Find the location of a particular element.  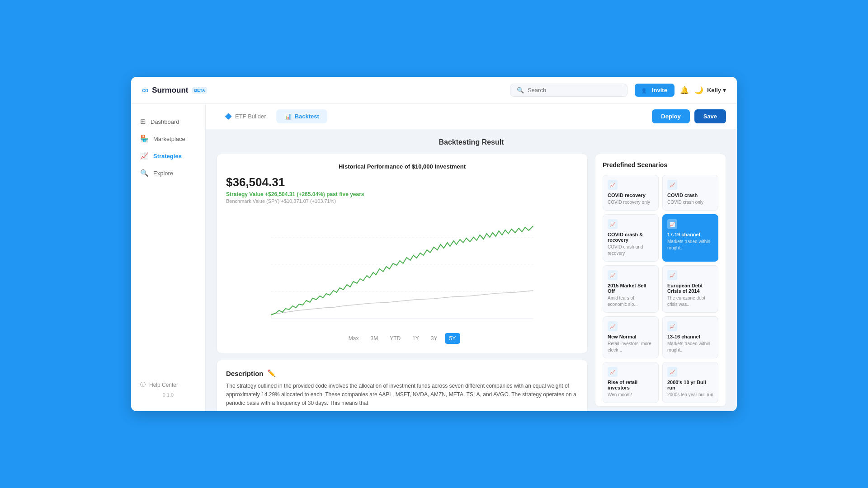

tab-etf-builder: 🔷 ETF Builder is located at coordinates (245, 117).